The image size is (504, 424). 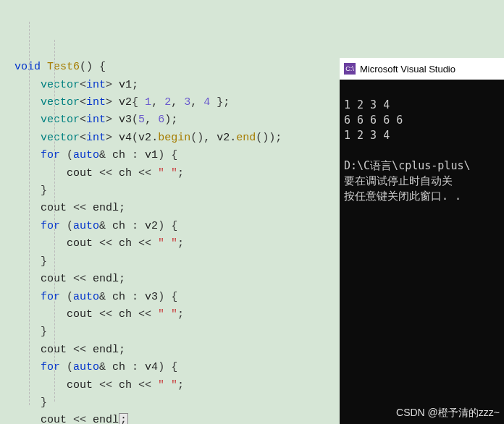 What do you see at coordinates (407, 166) in the screenshot?
I see `output-line: D:\C语言\cplus-plus\` at bounding box center [407, 166].